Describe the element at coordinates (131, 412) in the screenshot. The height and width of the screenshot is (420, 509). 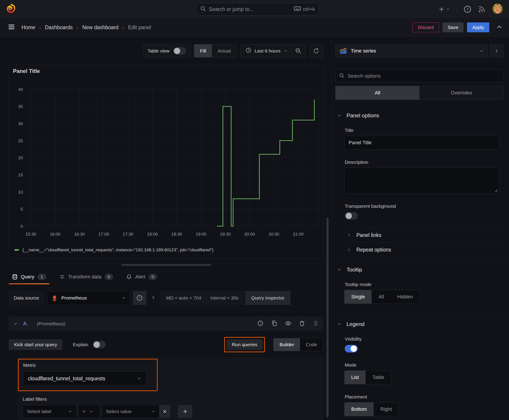
I see `select-value-dropdown: Select value` at that location.